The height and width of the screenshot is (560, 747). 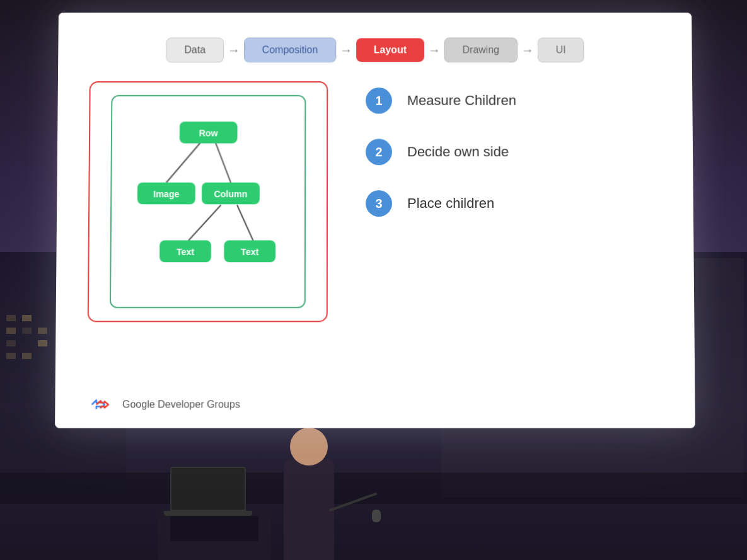 I want to click on laptop, so click(x=208, y=489).